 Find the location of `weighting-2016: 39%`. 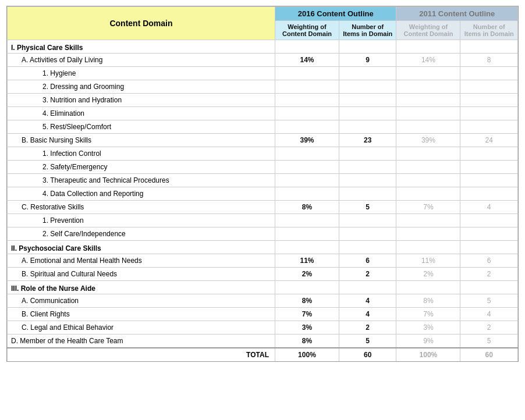

weighting-2016: 39% is located at coordinates (307, 141).